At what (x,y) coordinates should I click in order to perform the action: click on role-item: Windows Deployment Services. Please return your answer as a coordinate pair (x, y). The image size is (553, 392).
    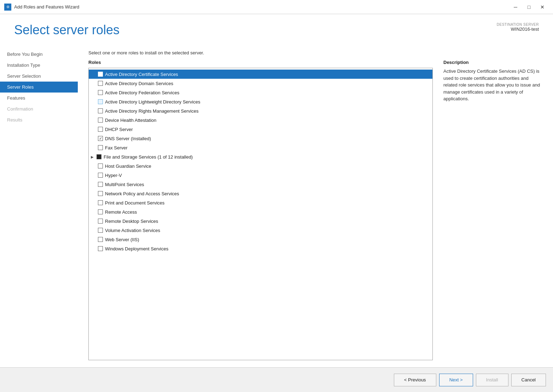
    Looking at the image, I should click on (261, 249).